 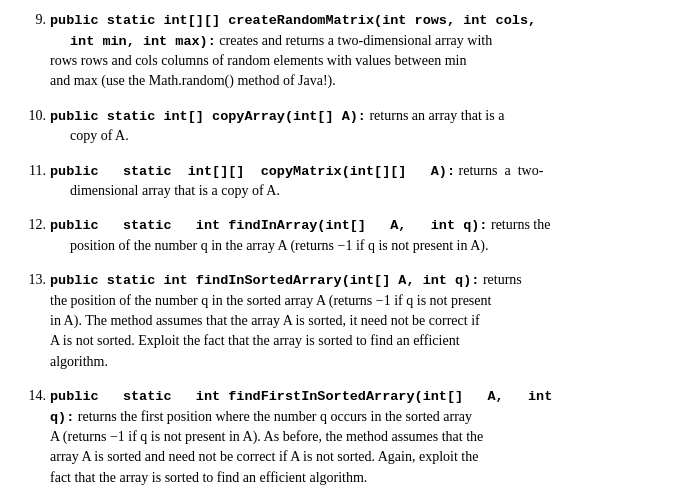 What do you see at coordinates (365, 42) in the screenshot?
I see `item9-line2: int min, int max): creates and returns a…` at bounding box center [365, 42].